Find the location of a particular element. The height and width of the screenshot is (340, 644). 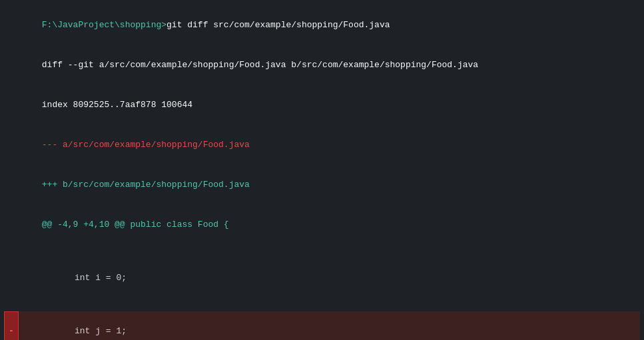

file-b-line: +++ b/src/com/example/shopping/Food.java is located at coordinates (322, 185).